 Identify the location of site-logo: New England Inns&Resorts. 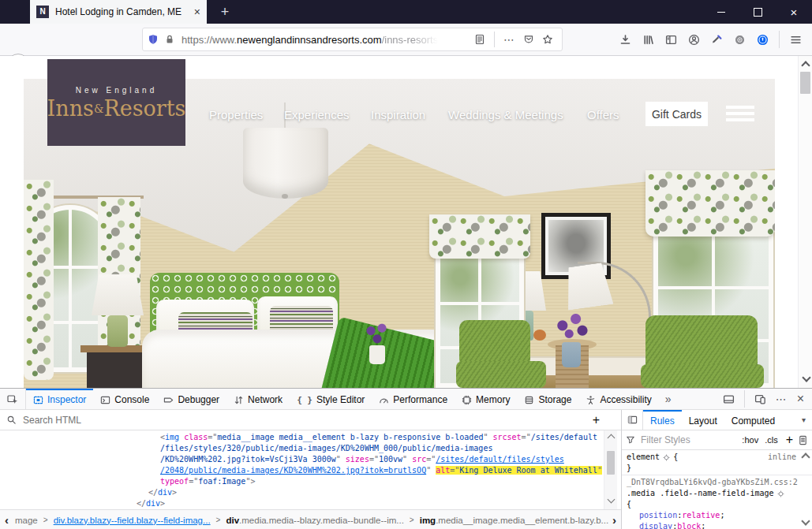
(117, 102).